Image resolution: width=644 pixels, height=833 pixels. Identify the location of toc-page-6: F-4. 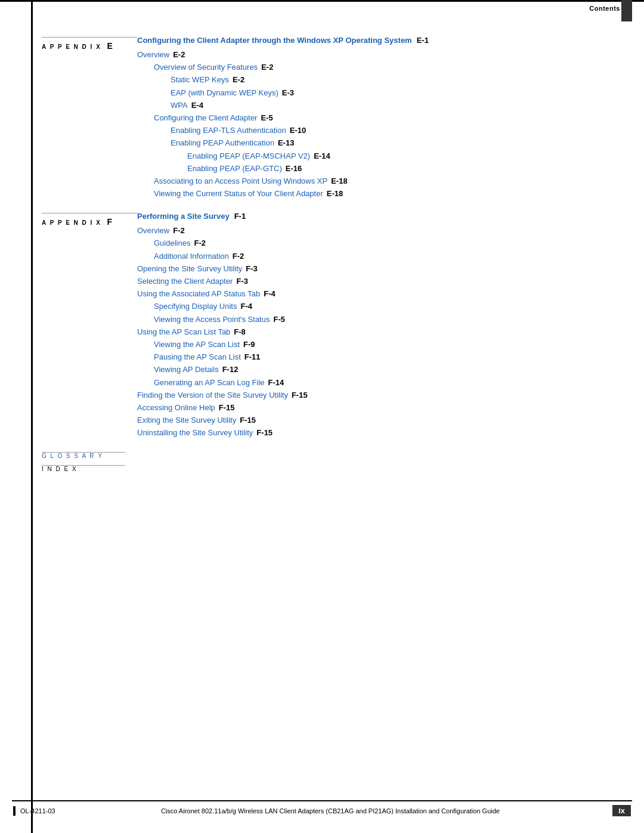
(246, 306).